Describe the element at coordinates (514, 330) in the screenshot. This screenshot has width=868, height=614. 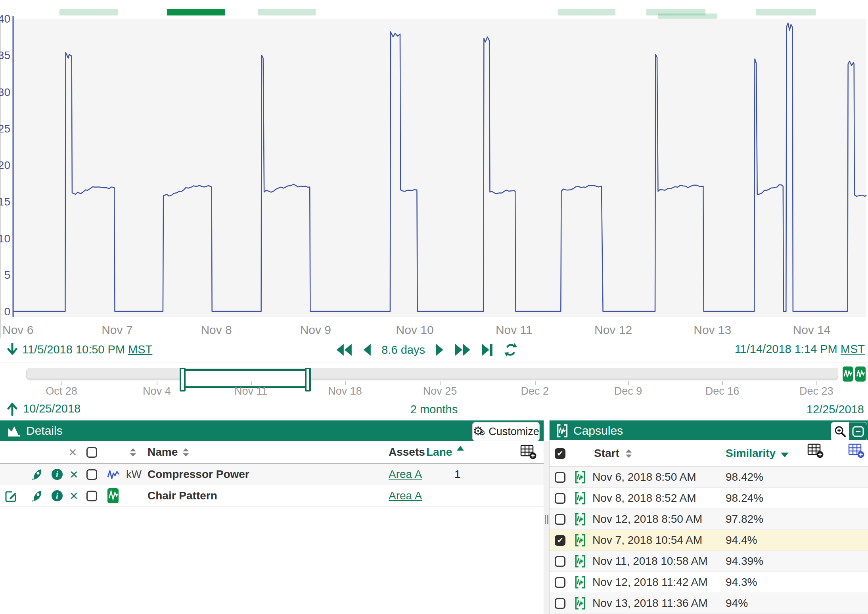
I see `svg-text: Nov 11` at that location.